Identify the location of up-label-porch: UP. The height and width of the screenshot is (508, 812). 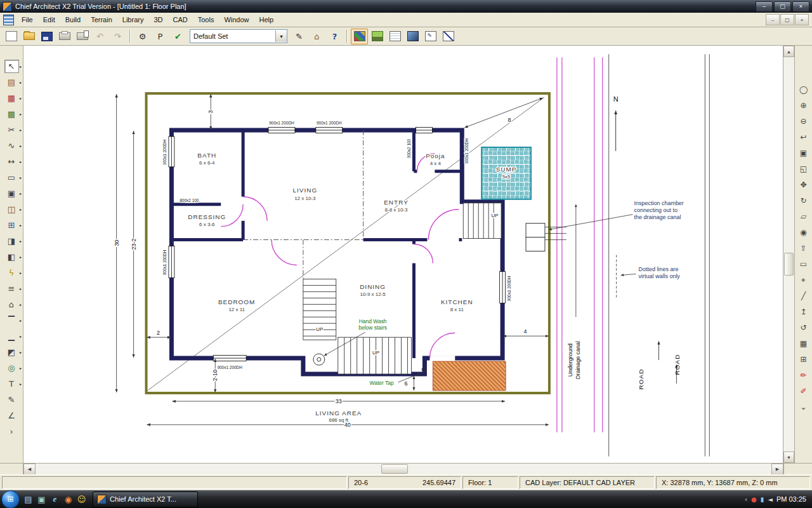
(495, 216).